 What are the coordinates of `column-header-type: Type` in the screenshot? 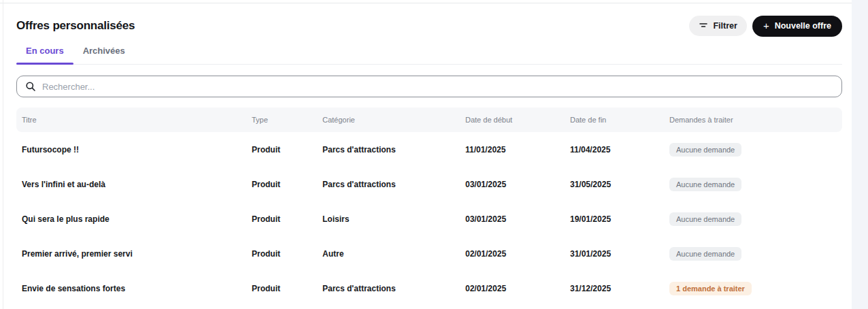 It's located at (287, 120).